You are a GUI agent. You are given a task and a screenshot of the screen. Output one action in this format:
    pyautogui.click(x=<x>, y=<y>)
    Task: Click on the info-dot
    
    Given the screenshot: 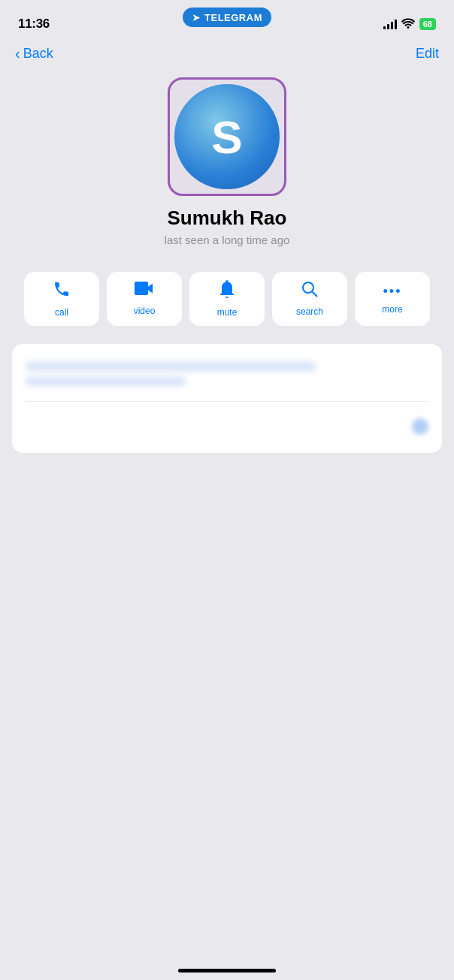 What is the action you would take?
    pyautogui.click(x=420, y=427)
    